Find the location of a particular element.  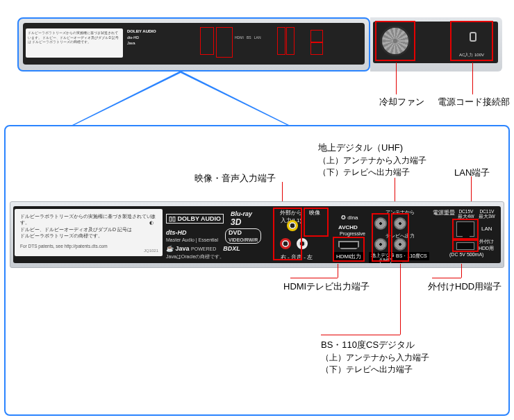

overview-disclaimer: ドルビーラボラトリーズからの実施権に基づき製造されています。 ドルビー、ドルビー… is located at coordinates (74, 43).